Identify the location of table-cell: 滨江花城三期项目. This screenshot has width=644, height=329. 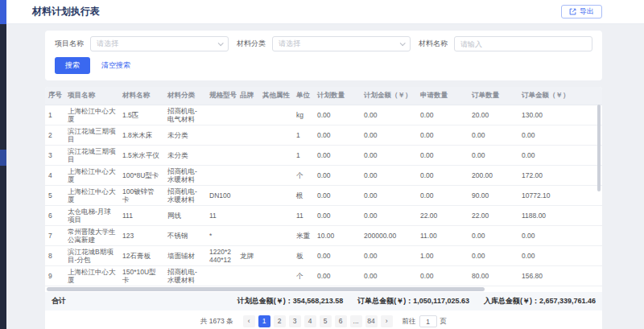
(92, 135).